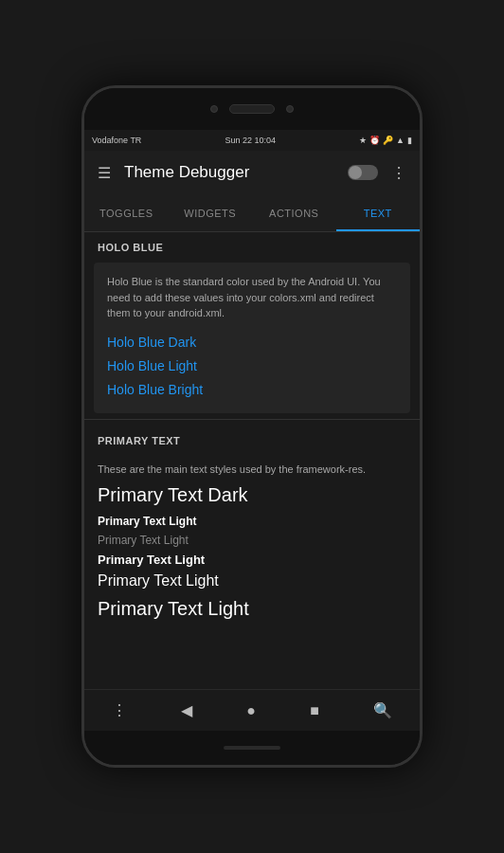 The height and width of the screenshot is (853, 504). I want to click on datetime-text: Sun 22 10:04, so click(250, 140).